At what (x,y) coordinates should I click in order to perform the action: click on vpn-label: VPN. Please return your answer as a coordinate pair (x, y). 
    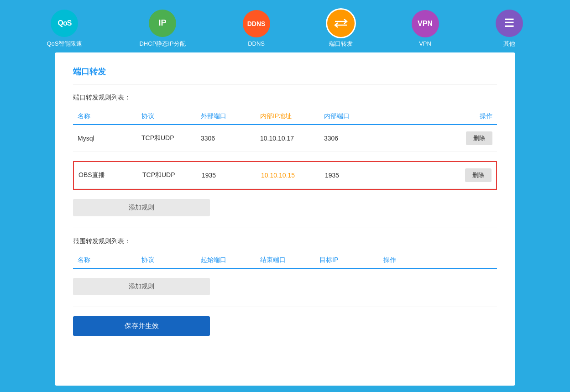
    Looking at the image, I should click on (425, 44).